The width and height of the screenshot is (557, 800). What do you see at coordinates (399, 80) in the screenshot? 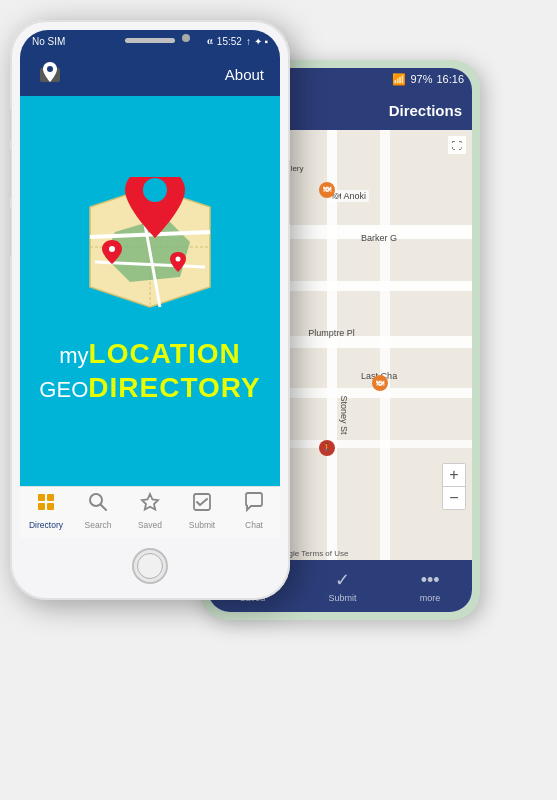
I see `wifi-icon: 📶` at bounding box center [399, 80].